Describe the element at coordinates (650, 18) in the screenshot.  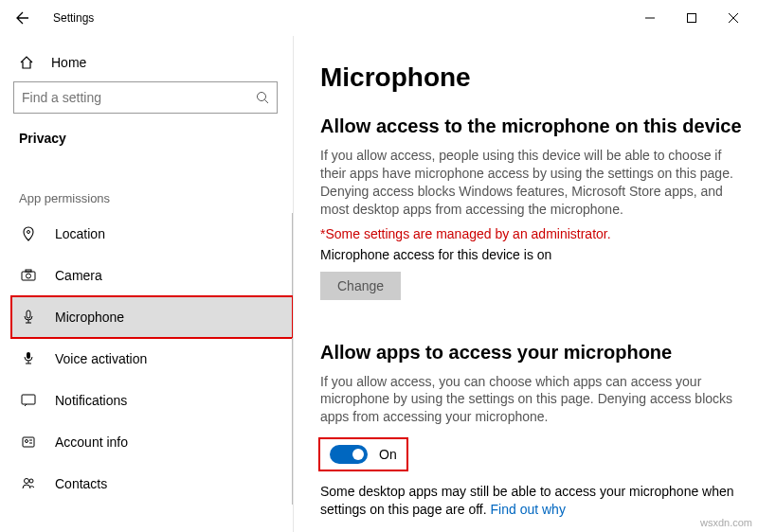
I see `minimize-button` at that location.